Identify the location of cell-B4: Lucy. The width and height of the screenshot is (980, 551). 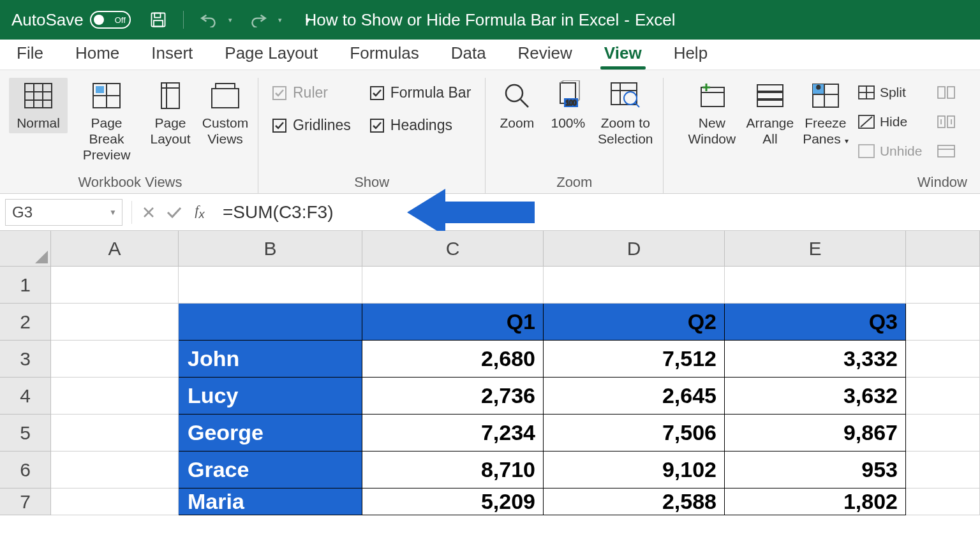
(271, 396).